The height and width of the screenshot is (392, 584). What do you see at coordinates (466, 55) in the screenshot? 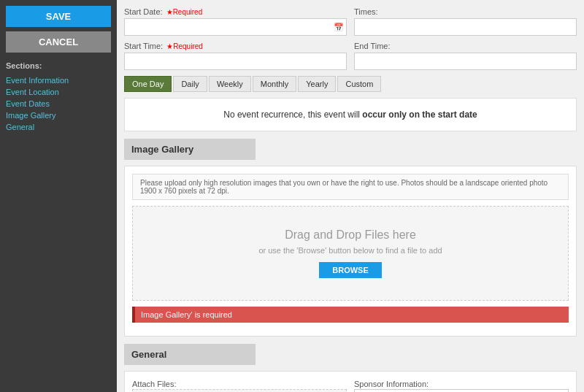
I see `end-time-group: End Time:` at bounding box center [466, 55].